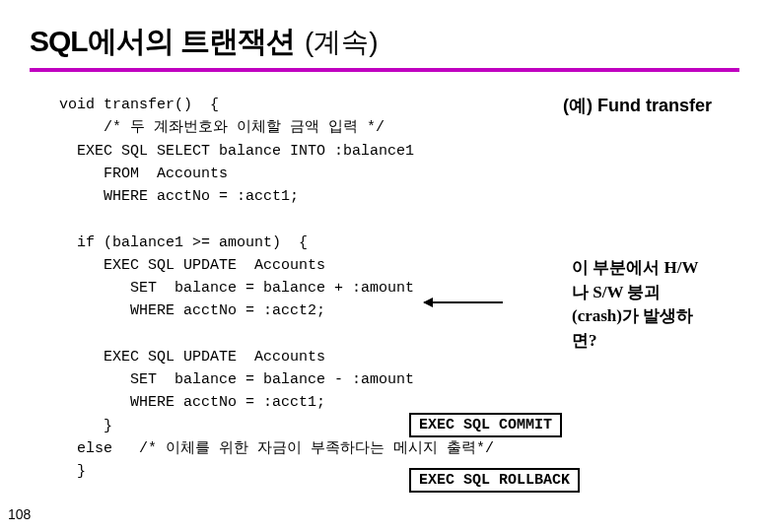 Image resolution: width=769 pixels, height=532 pixels. I want to click on slide-title-sub: (계속), so click(341, 42).